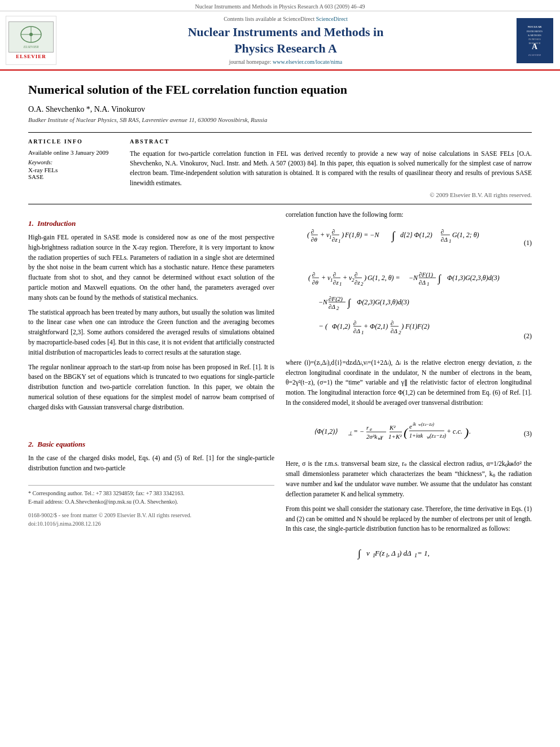 Image resolution: width=560 pixels, height=747 pixels. What do you see at coordinates (409, 434) in the screenshot?
I see `equation-3: ⟨Φ(1,2)⟩ ⊥ = − r e 2σ²k w γ K²` at bounding box center [409, 434].